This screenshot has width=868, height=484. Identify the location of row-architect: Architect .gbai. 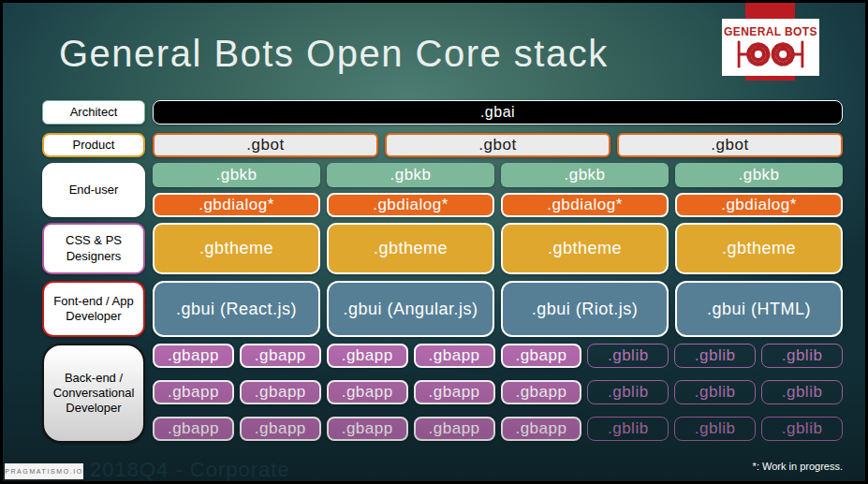
(442, 112).